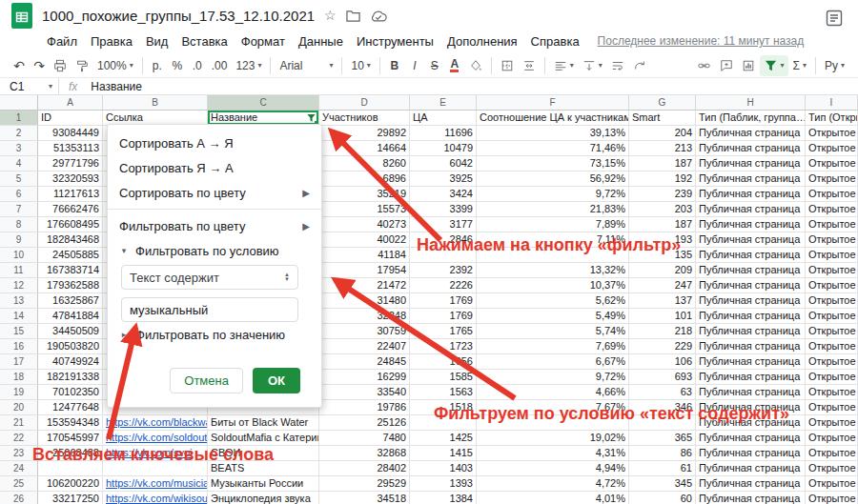 The height and width of the screenshot is (504, 858). Describe the element at coordinates (71, 438) in the screenshot. I see `cell-A22: 170545997` at that location.